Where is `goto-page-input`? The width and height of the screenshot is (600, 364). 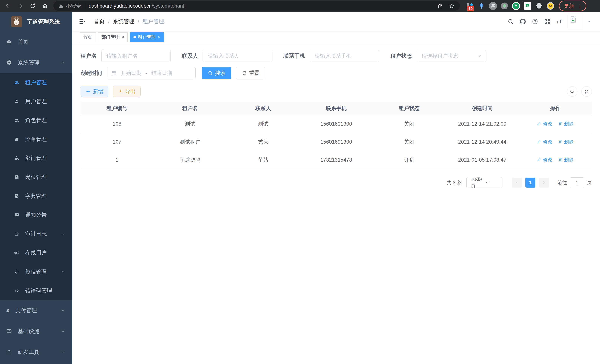 goto-page-input is located at coordinates (577, 183).